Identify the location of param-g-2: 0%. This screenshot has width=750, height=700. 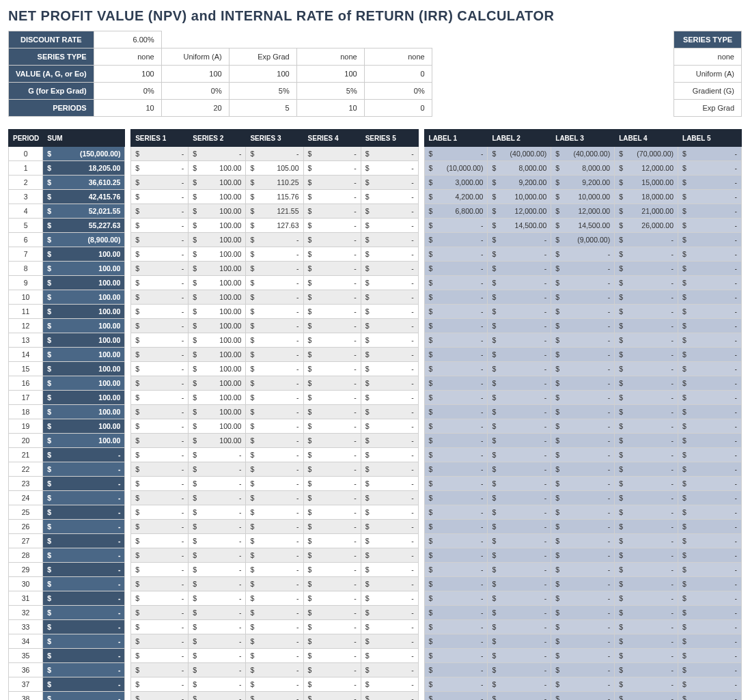
(195, 92).